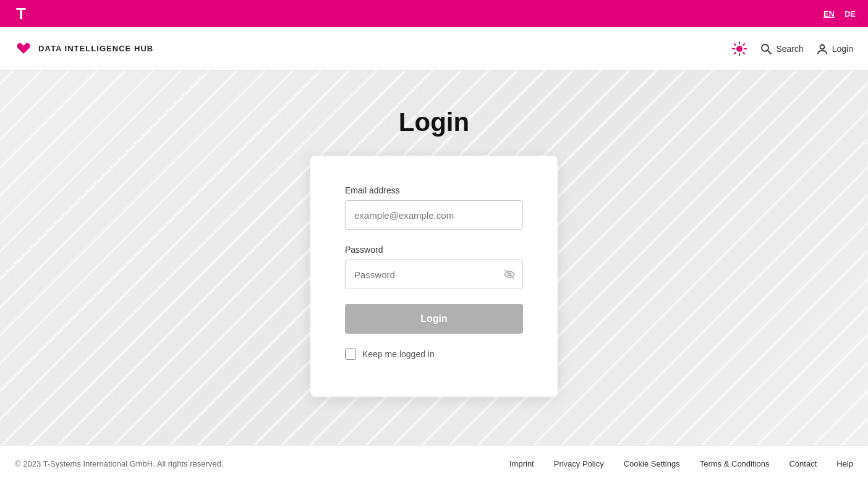 Image resolution: width=868 pixels, height=482 pixels. I want to click on email-label: Email address, so click(434, 190).